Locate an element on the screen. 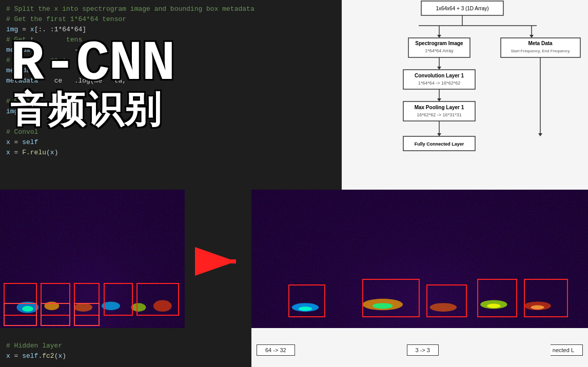 The width and height of the screenshot is (588, 367). svg-text: Max Pooling Layer 1 is located at coordinates (439, 108).